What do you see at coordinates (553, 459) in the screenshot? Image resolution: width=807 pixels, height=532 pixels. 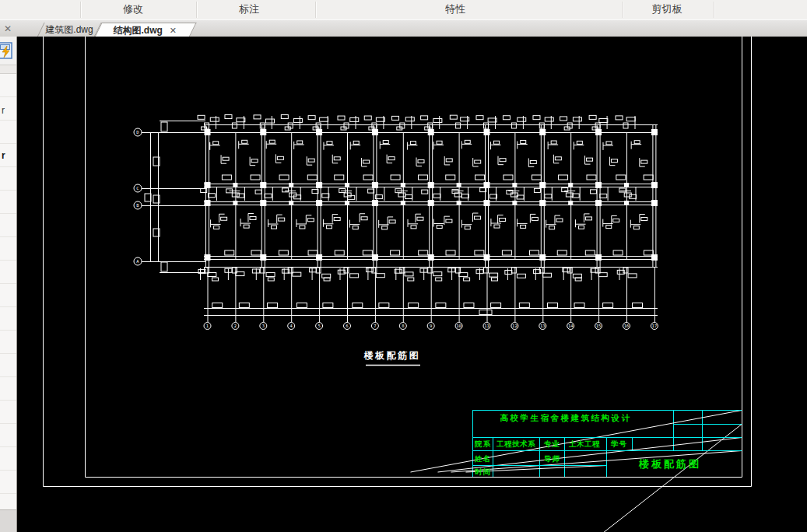 I see `svg-text: 导师` at bounding box center [553, 459].